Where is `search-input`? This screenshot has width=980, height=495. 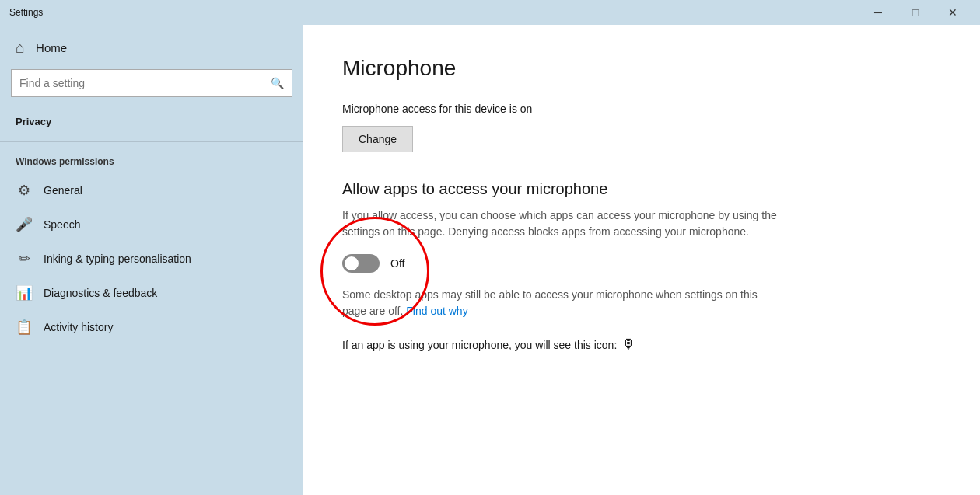 search-input is located at coordinates (145, 83).